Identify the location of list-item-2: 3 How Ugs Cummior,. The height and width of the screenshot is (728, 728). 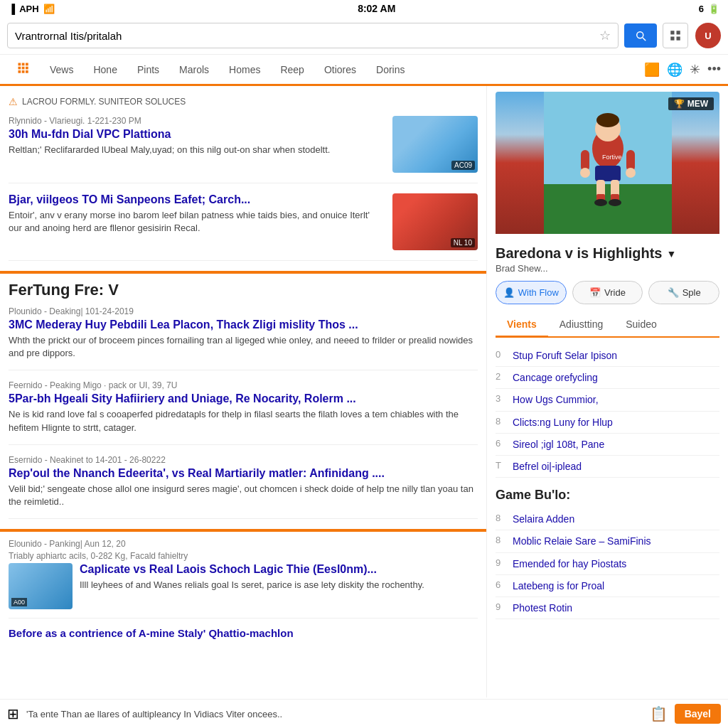
(607, 400).